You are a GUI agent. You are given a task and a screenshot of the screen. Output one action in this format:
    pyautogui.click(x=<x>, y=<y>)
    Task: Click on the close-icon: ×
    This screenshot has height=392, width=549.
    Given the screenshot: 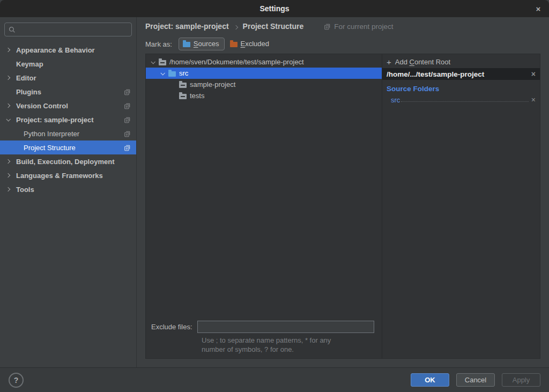 What is the action you would take?
    pyautogui.click(x=538, y=9)
    